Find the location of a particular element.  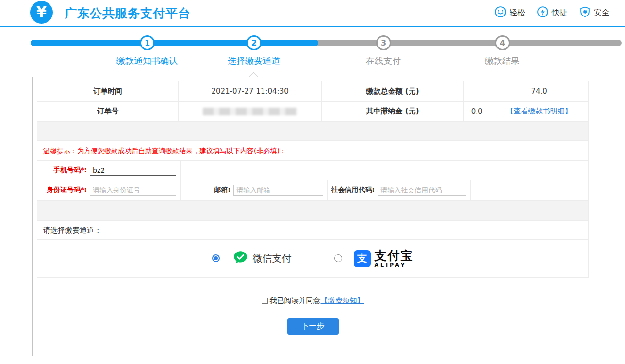

email-label: 邮箱: is located at coordinates (223, 190).